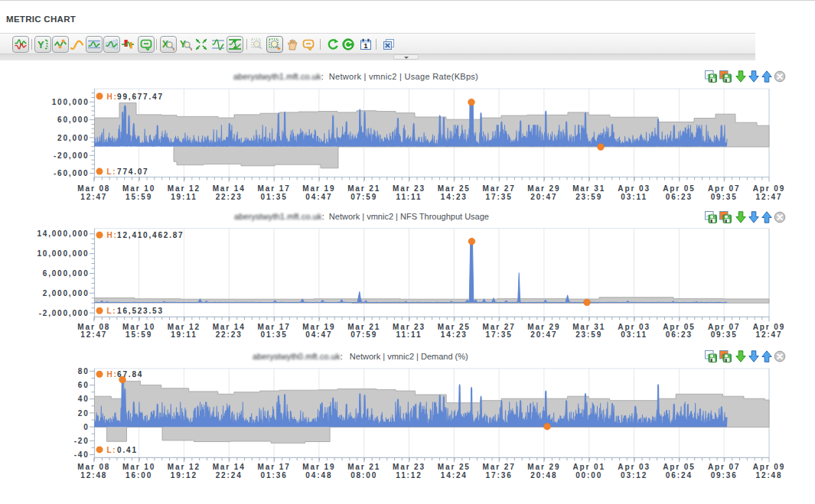 This screenshot has height=504, width=815. I want to click on svg-text: 17:36, so click(499, 476).